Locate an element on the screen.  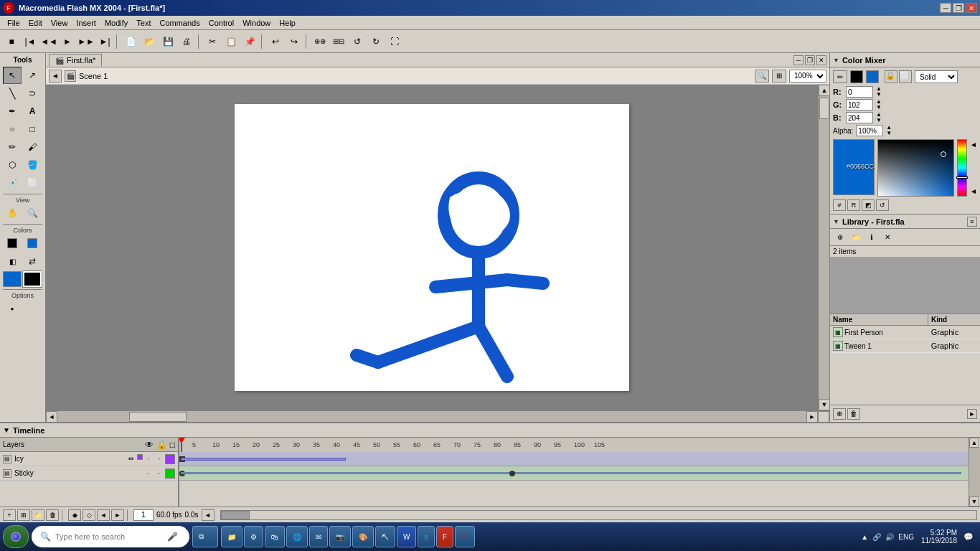
taskbar-minecraft: ⛏ is located at coordinates (385, 537).